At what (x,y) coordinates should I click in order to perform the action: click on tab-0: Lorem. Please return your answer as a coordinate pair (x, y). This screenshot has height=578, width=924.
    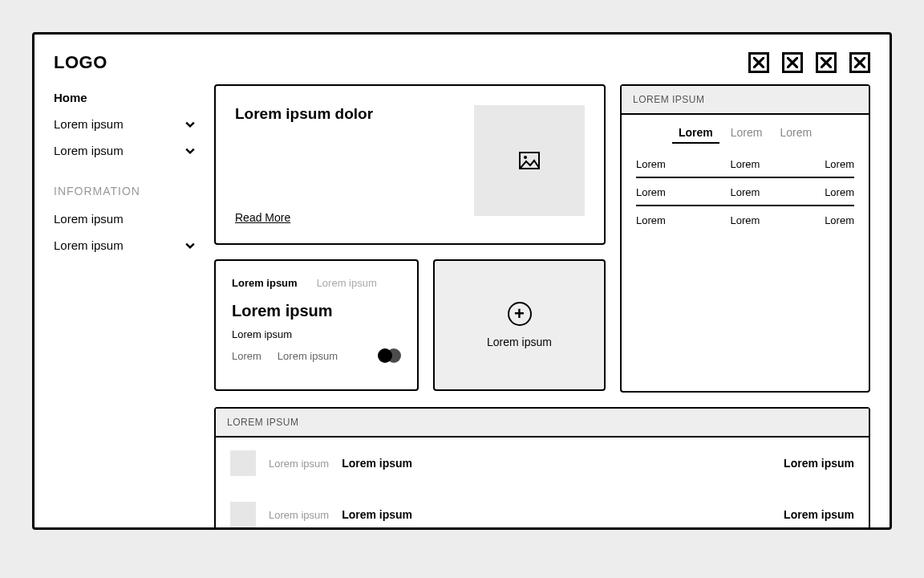
    Looking at the image, I should click on (696, 132).